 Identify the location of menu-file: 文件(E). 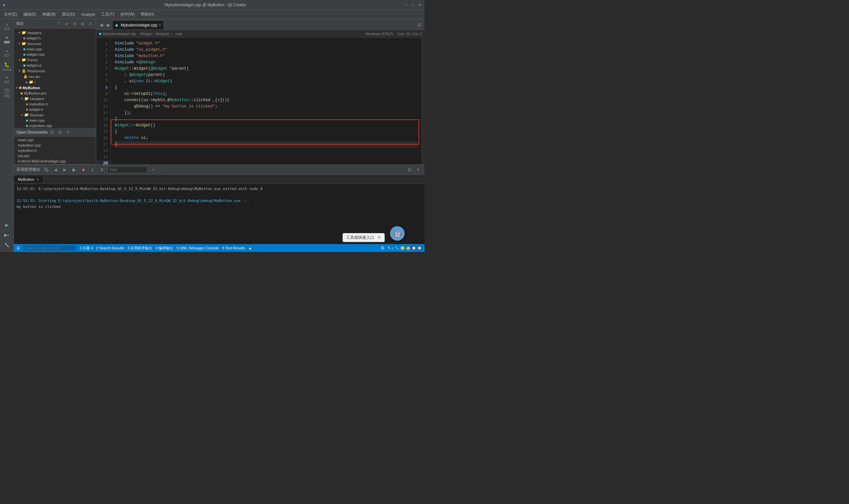
(11, 14).